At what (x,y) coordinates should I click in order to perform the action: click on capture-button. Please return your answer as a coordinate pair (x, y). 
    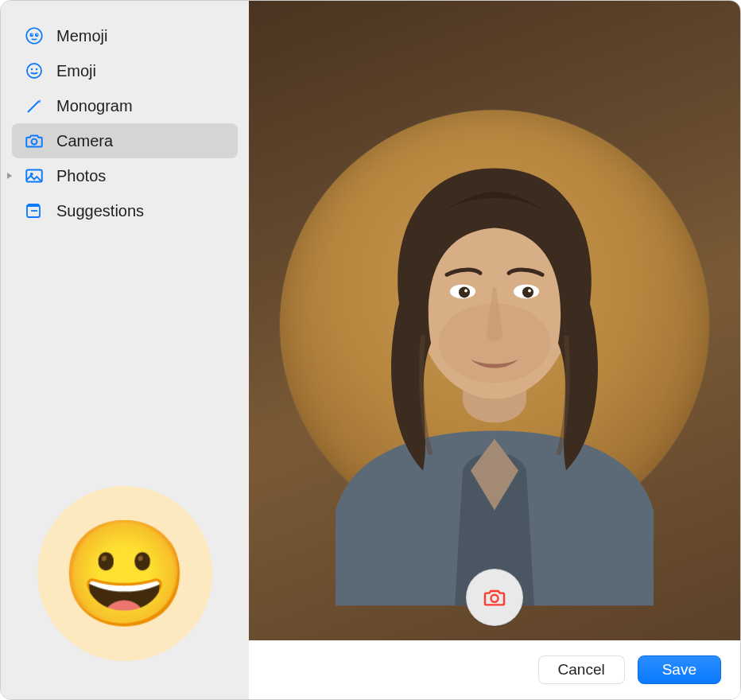
    Looking at the image, I should click on (495, 597).